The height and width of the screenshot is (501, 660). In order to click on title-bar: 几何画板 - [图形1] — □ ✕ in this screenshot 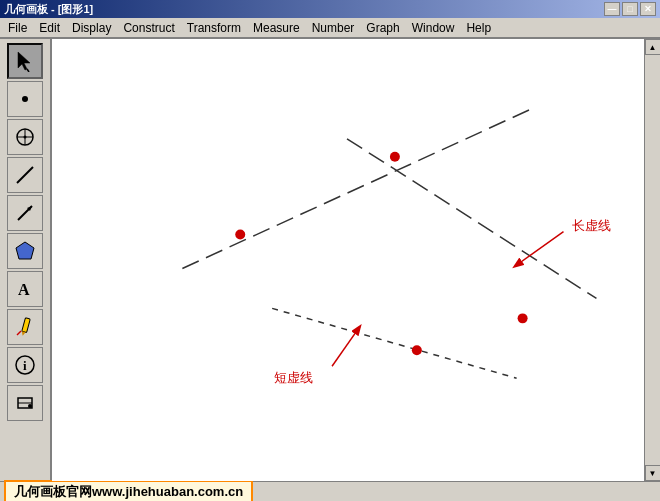, I will do `click(330, 9)`.